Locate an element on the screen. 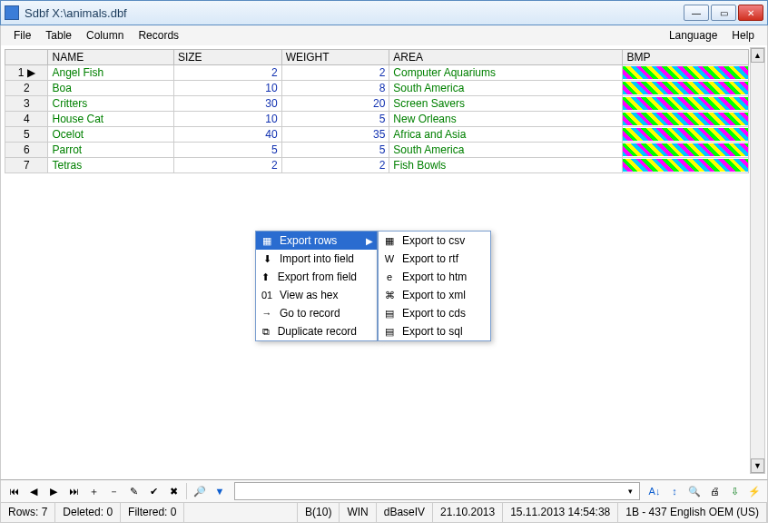 The width and height of the screenshot is (768, 532). row-number: 3 is located at coordinates (27, 103).